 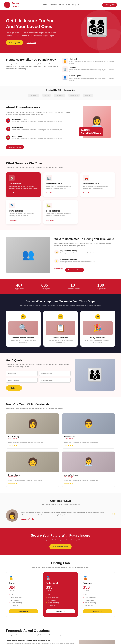 I want to click on service-icon-home: 🏡, so click(x=49, y=206).